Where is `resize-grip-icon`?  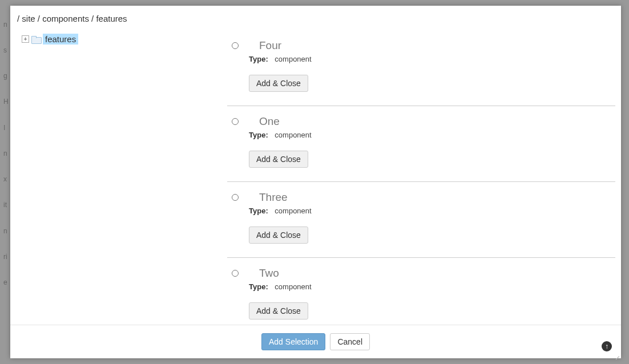 resize-grip-icon is located at coordinates (616, 354).